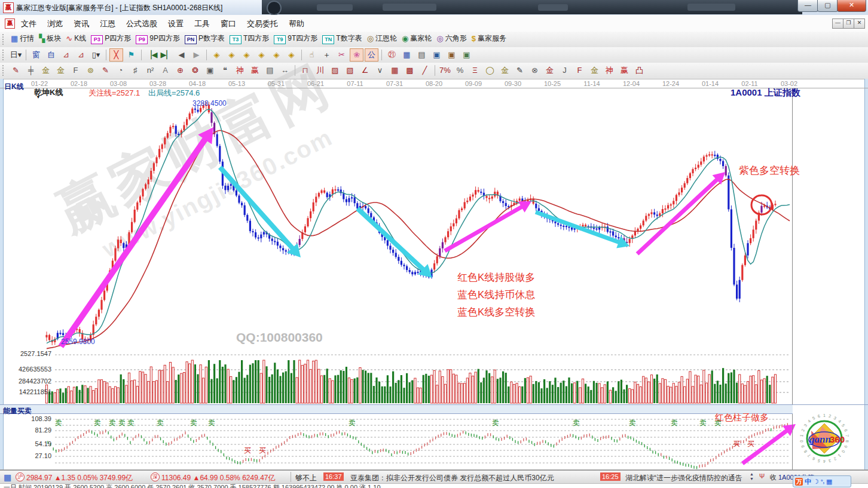 The image size is (868, 488). I want to click on title-bar: 赢 赢家江恩专业版[赢家服务平台] - [上证指数 SH1A0001-268日K…, so click(434, 8).